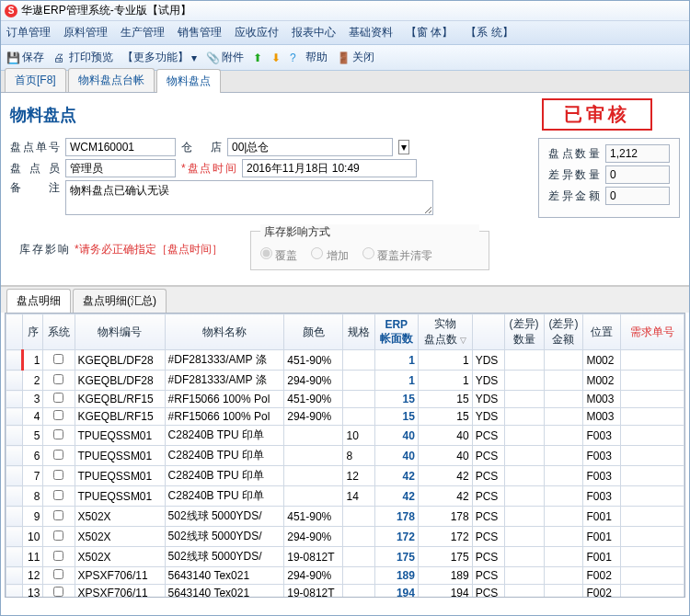 The image size is (690, 616). I want to click on radio-overwrite-clear: 覆盖并清零, so click(397, 256).